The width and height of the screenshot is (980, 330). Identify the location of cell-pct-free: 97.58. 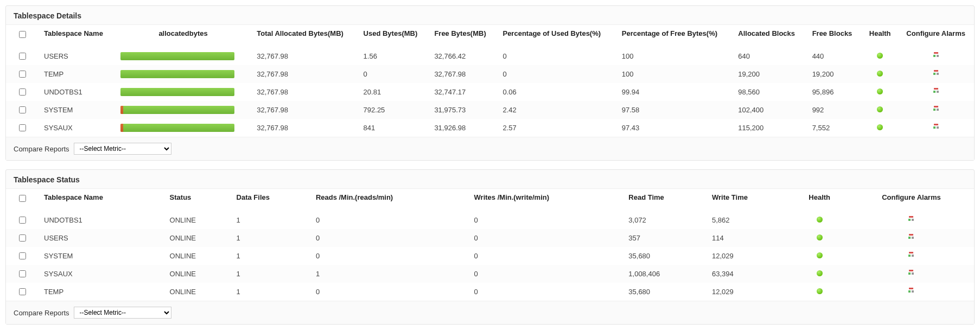
(675, 110).